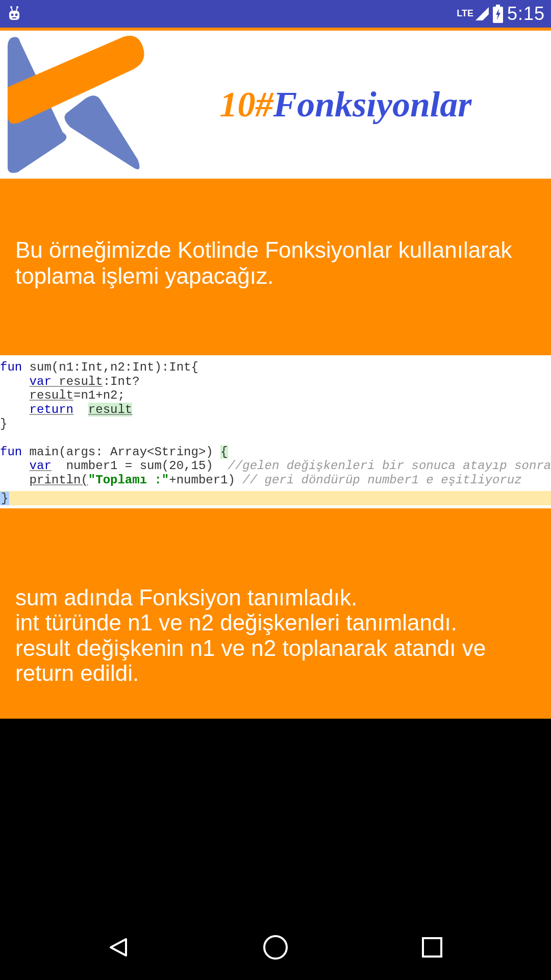 The width and height of the screenshot is (551, 980). I want to click on kotlin-logo, so click(76, 105).